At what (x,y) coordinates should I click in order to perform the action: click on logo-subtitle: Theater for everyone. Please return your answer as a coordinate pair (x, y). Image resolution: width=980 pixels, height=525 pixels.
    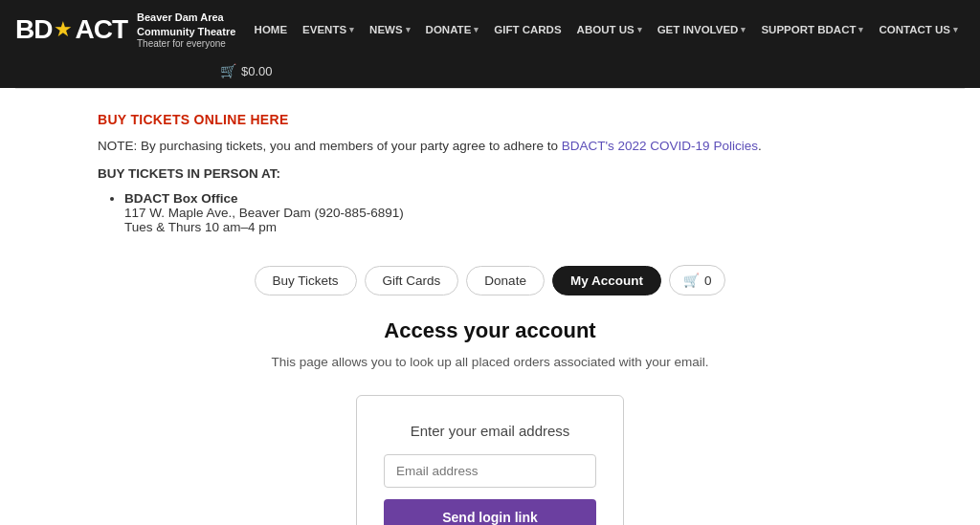
    Looking at the image, I should click on (192, 44).